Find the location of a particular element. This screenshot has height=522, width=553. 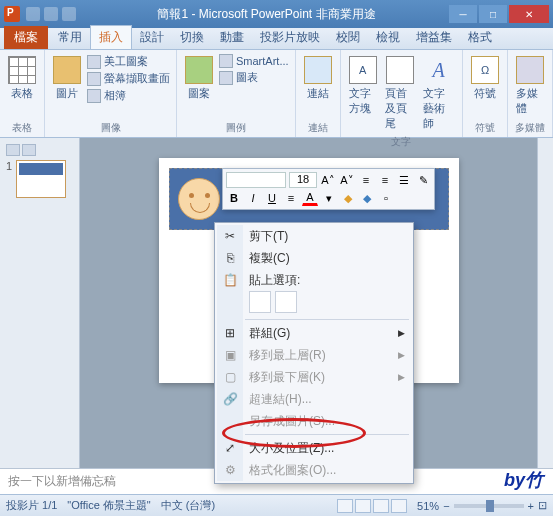

text-highlight-icon: A is located at coordinates (310, 198).